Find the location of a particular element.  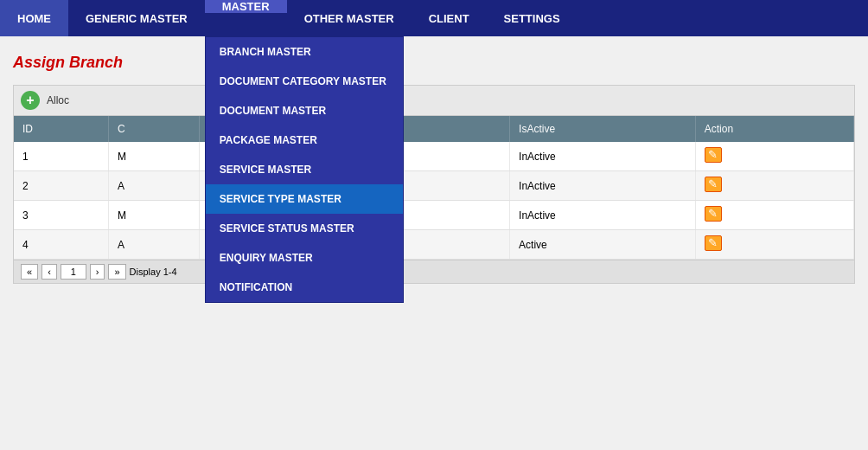

col-action: Action is located at coordinates (775, 129).